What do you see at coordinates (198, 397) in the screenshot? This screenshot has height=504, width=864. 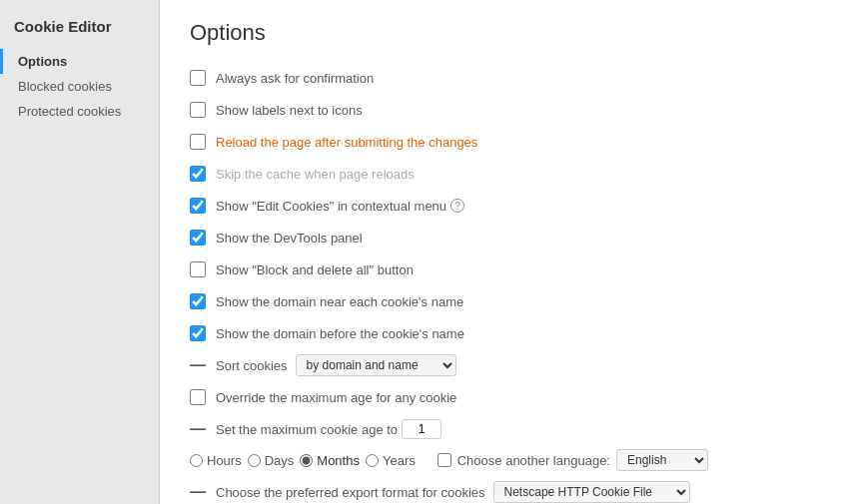 I see `checkbox-override-max-age` at bounding box center [198, 397].